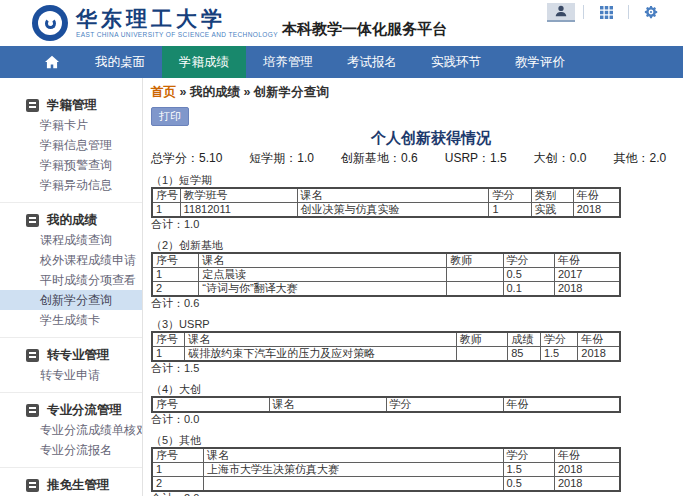  What do you see at coordinates (606, 12) in the screenshot?
I see `apps-button` at bounding box center [606, 12].